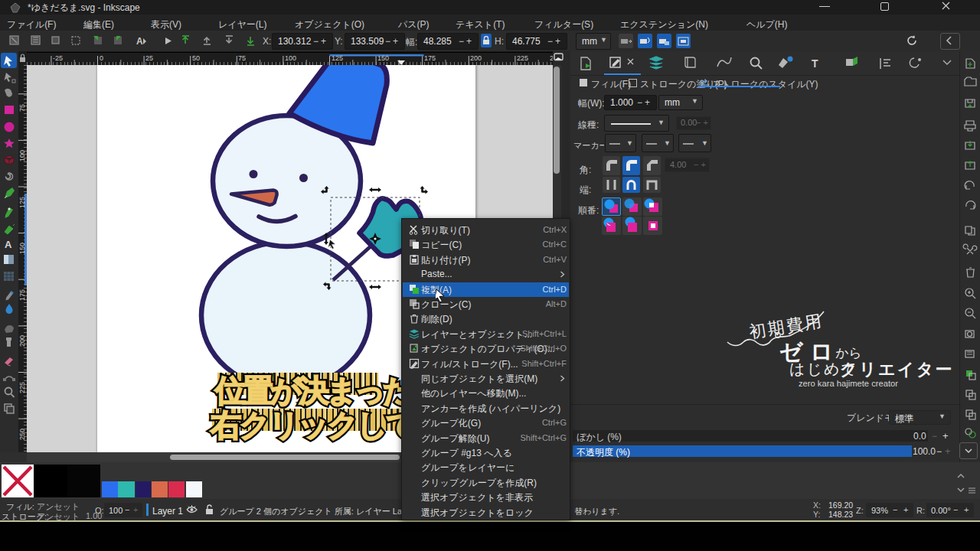 The width and height of the screenshot is (980, 551). Describe the element at coordinates (149, 58) in the screenshot. I see `svg-text: 25` at that location.